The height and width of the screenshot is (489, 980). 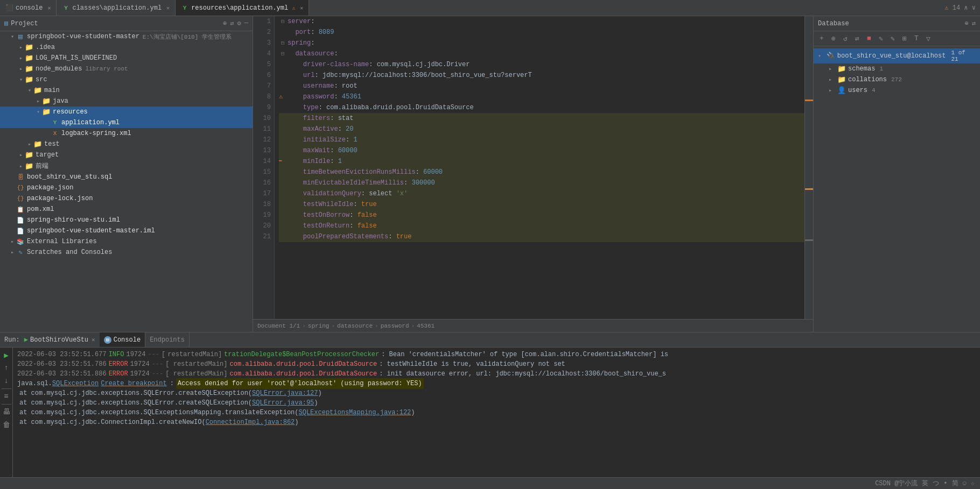 I want to click on tree-item-frontend: 📁 前端, so click(x=126, y=166).